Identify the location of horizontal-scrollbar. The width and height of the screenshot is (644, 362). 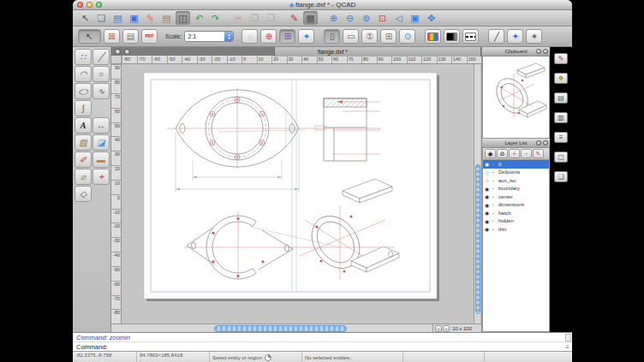
(272, 329).